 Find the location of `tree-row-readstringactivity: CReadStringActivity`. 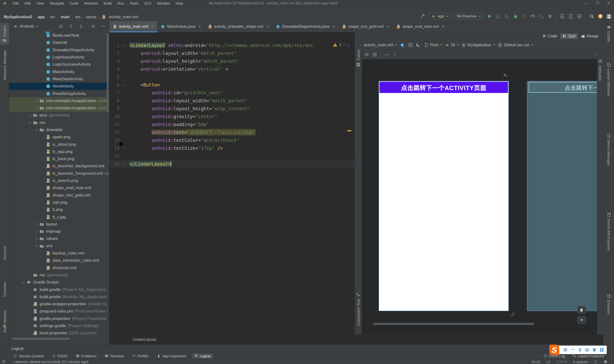

tree-row-readstringactivity: CReadStringActivity is located at coordinates (59, 93).